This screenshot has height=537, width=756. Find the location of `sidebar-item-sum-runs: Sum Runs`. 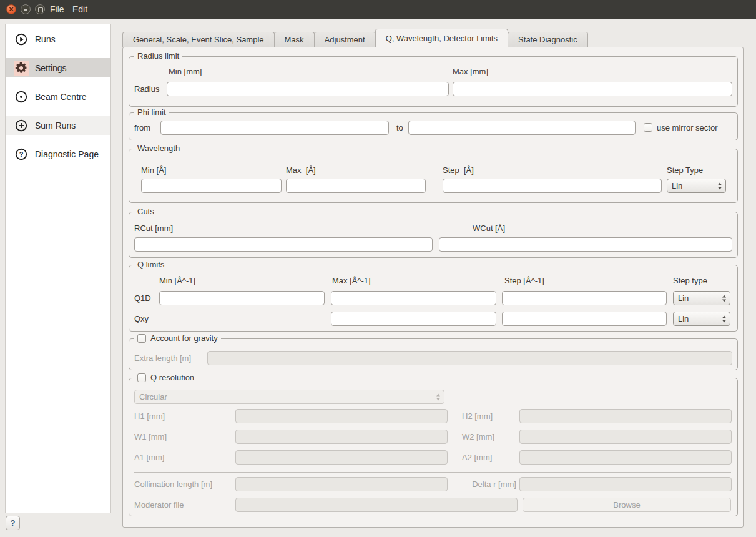

sidebar-item-sum-runs: Sum Runs is located at coordinates (58, 125).